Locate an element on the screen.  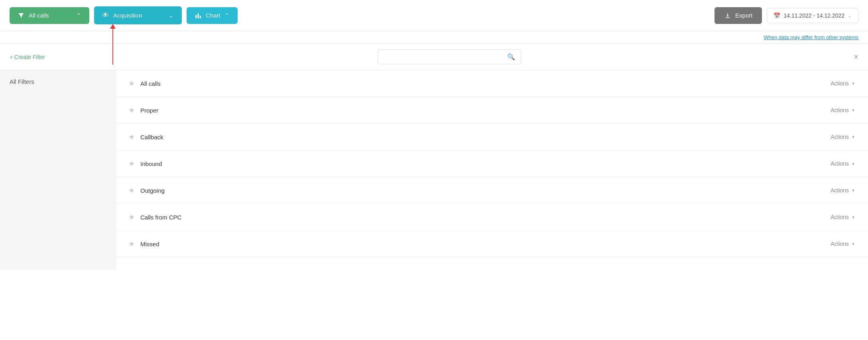
sidebar: All Filters is located at coordinates (58, 170).